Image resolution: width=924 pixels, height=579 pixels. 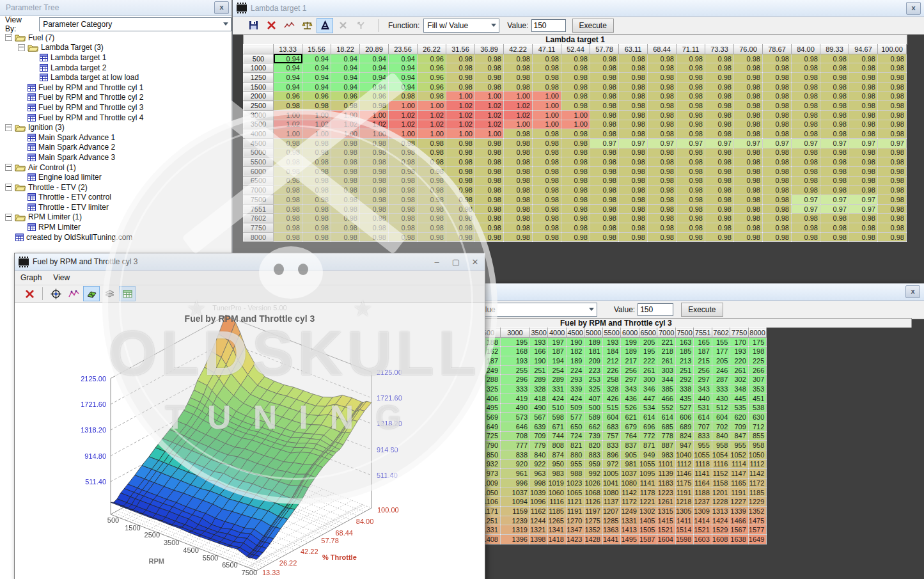 I want to click on row-header: 5500, so click(x=258, y=163).